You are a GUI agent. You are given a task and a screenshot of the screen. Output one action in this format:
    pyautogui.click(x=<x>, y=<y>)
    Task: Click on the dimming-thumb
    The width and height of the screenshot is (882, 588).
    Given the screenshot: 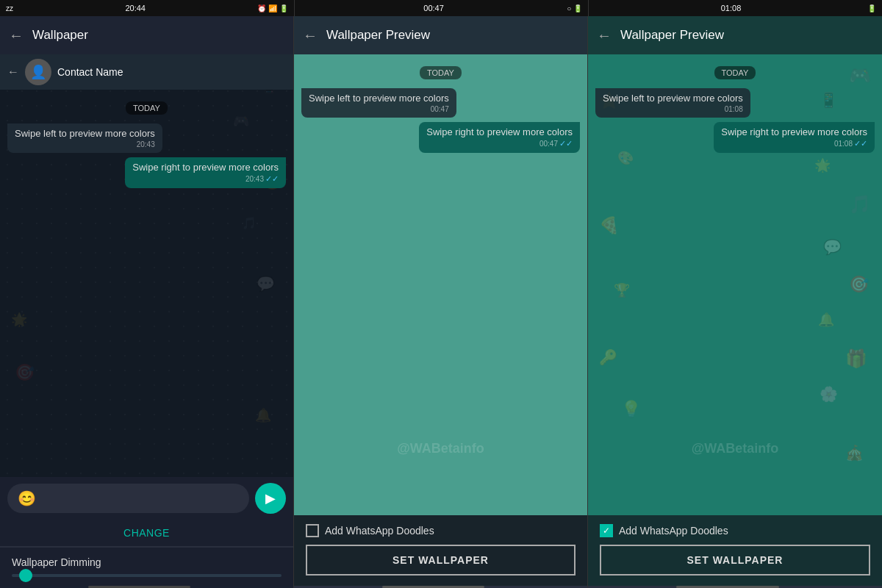 What is the action you would take?
    pyautogui.click(x=26, y=576)
    